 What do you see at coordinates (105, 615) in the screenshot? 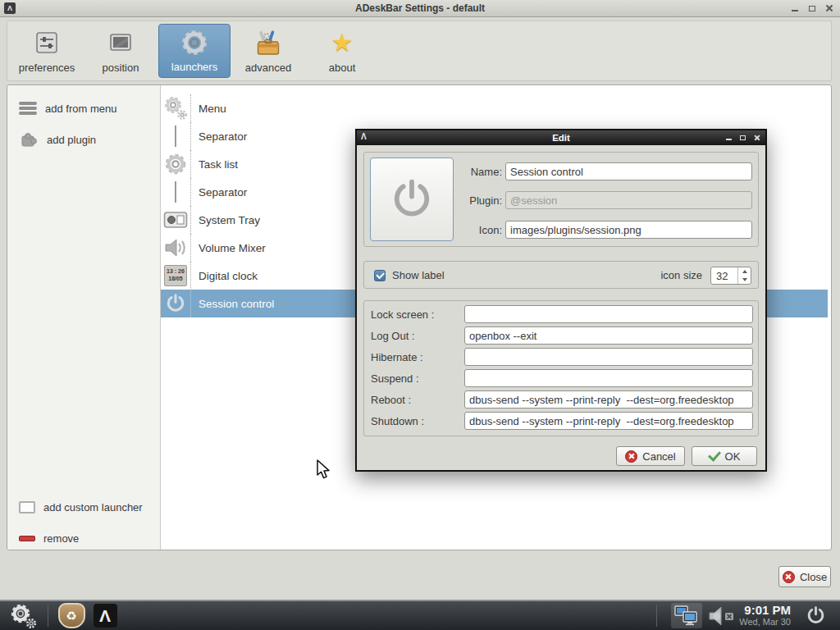
I see `adeskbar-logo-icon: Λ` at bounding box center [105, 615].